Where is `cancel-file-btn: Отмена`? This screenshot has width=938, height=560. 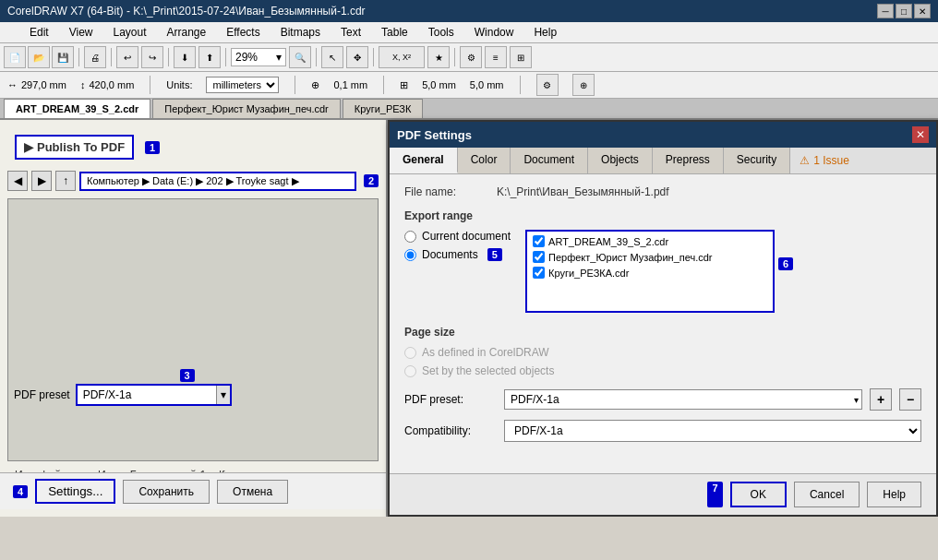
cancel-file-btn: Отмена is located at coordinates (253, 492).